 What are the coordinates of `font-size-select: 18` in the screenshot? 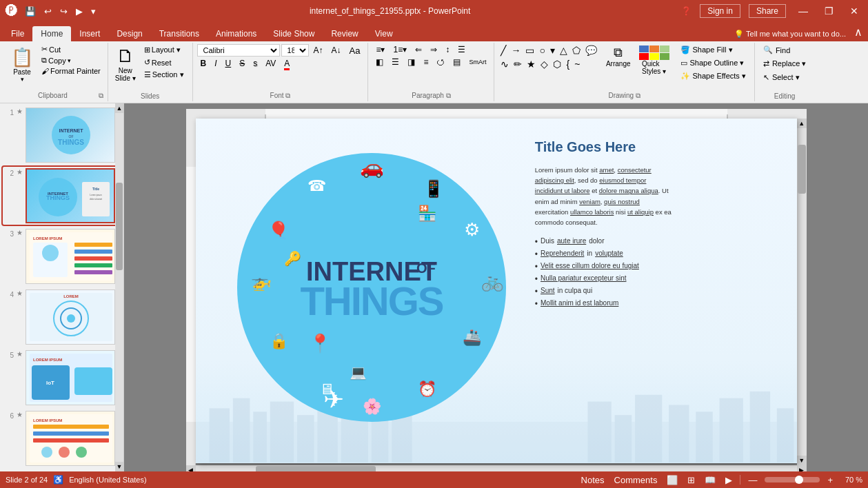 It's located at (295, 50).